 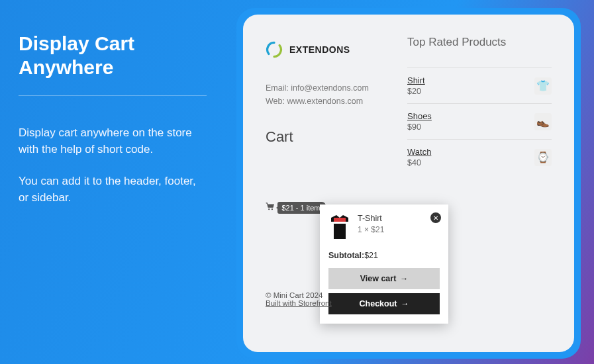 I want to click on minicart-trigger: $21 - 1 item, so click(x=295, y=208).